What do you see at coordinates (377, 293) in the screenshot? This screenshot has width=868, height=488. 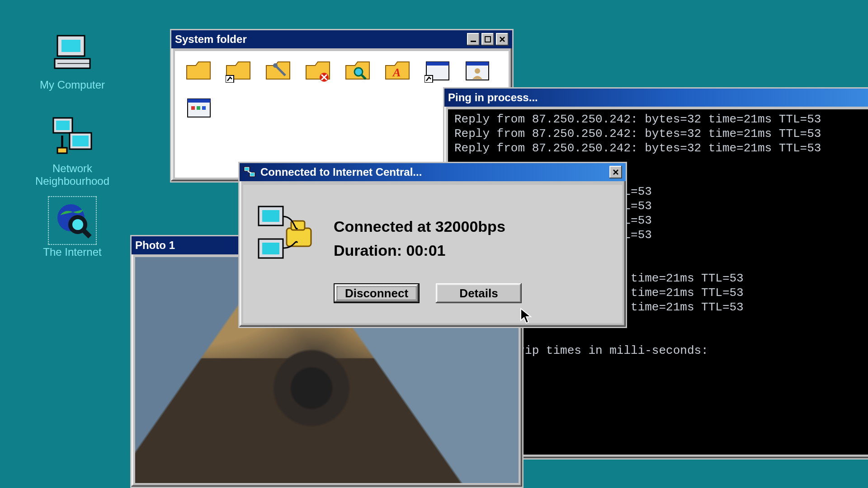 I see `disconnect-button: Disconnect` at bounding box center [377, 293].